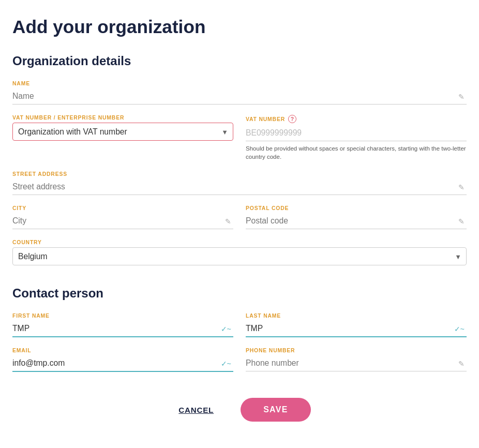 Image resolution: width=479 pixels, height=448 pixels. I want to click on name-row: FIRST NAME ✓~ LAST NAME ✓~, so click(240, 325).